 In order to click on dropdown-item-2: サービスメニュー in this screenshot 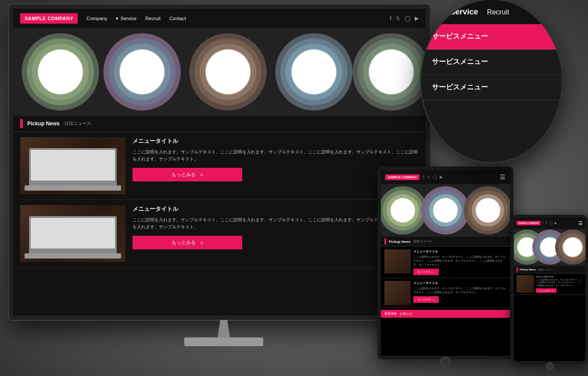, I will do `click(491, 62)`.